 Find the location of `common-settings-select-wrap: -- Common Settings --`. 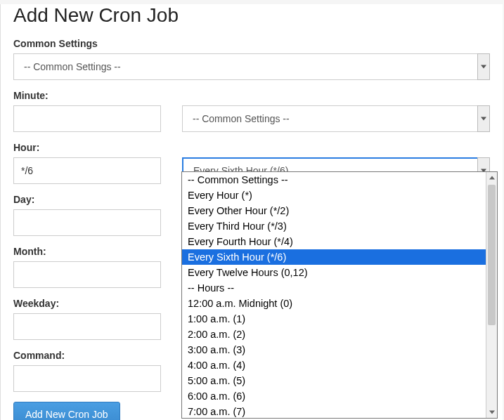

common-settings-select-wrap: -- Common Settings -- is located at coordinates (252, 67).